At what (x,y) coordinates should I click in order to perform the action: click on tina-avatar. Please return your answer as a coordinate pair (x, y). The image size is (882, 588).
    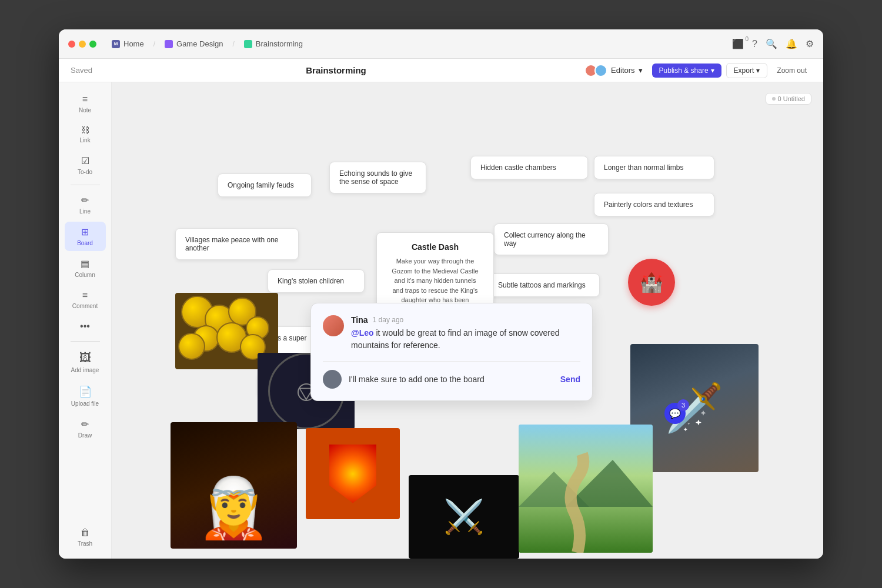
    Looking at the image, I should click on (333, 326).